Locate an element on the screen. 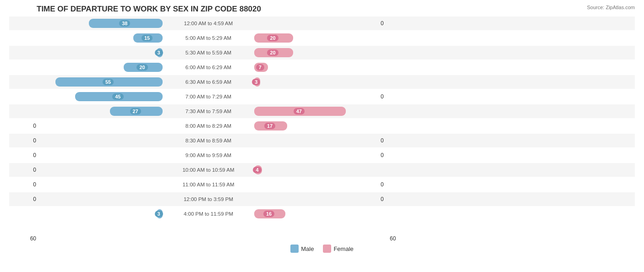 The height and width of the screenshot is (272, 644). male-bar: 45 is located at coordinates (119, 97).